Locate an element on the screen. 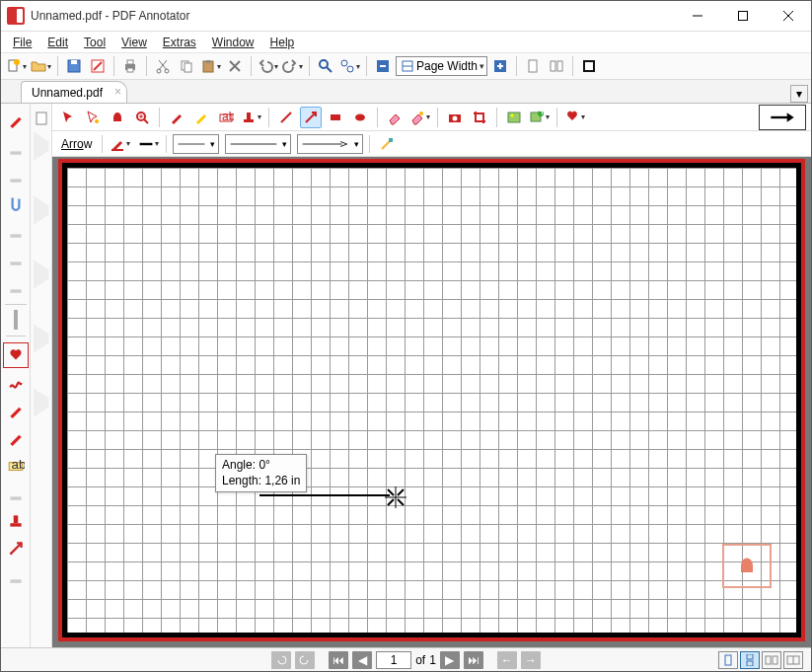 This screenshot has width=812, height=672. redo-button: ▾ is located at coordinates (292, 66).